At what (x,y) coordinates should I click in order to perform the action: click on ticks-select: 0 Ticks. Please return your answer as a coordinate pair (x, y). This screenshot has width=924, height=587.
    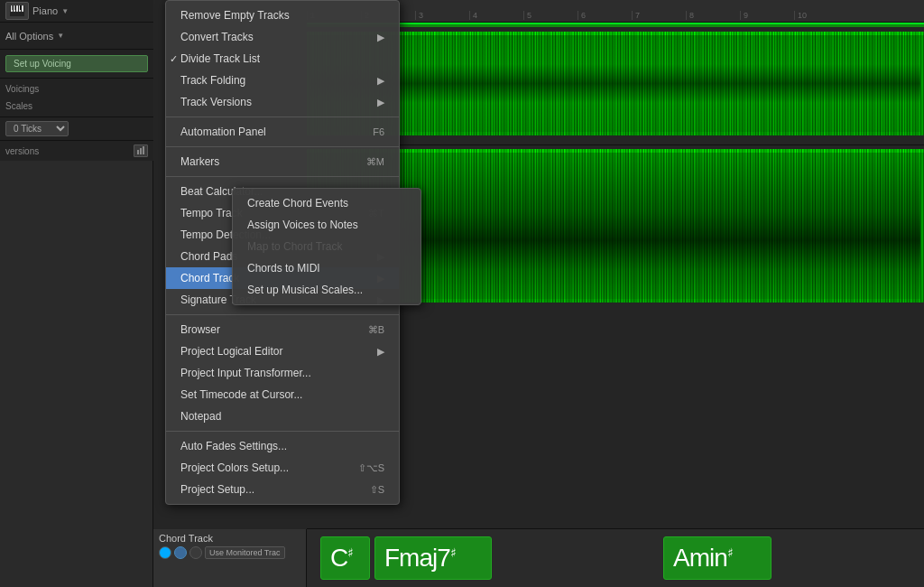
    Looking at the image, I should click on (37, 128).